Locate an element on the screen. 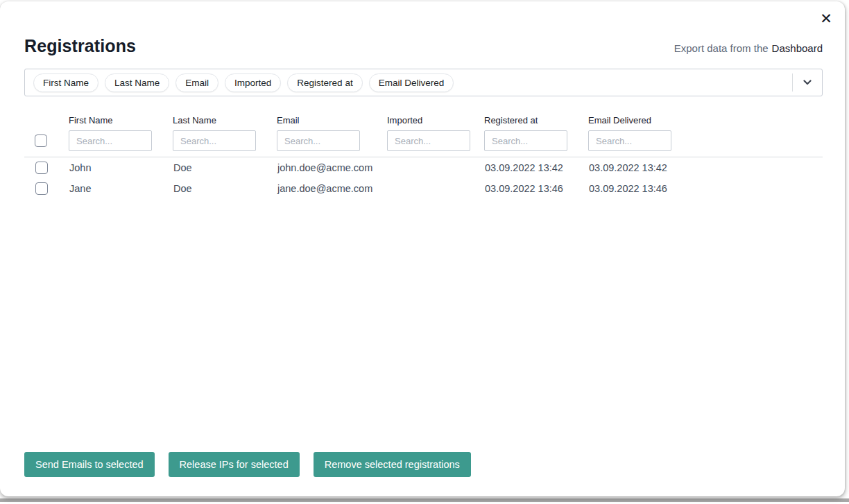 The width and height of the screenshot is (849, 504). cell-email-delivered: 03.09.2022 13:46 is located at coordinates (705, 189).